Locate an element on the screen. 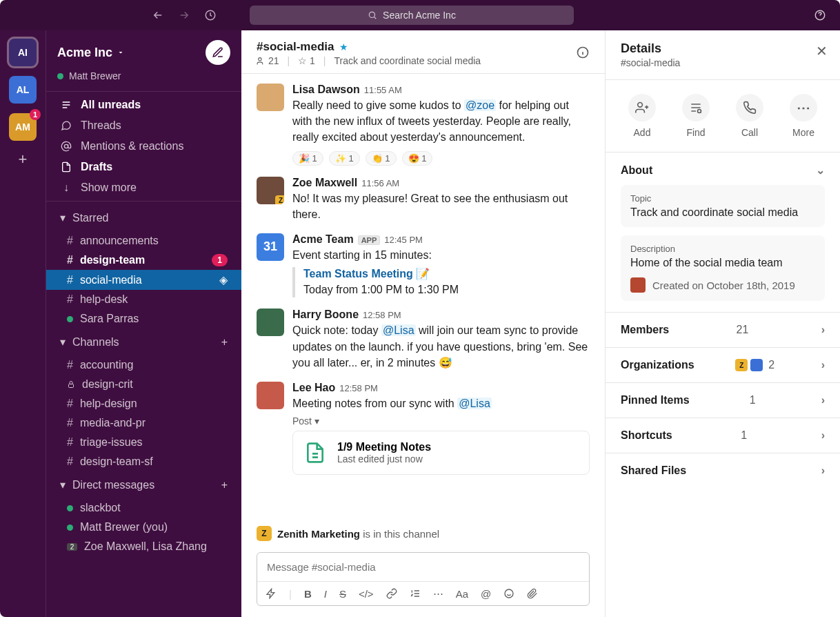 The width and height of the screenshot is (840, 617). sidebar-channel-item: #social-media◈ is located at coordinates (143, 280).